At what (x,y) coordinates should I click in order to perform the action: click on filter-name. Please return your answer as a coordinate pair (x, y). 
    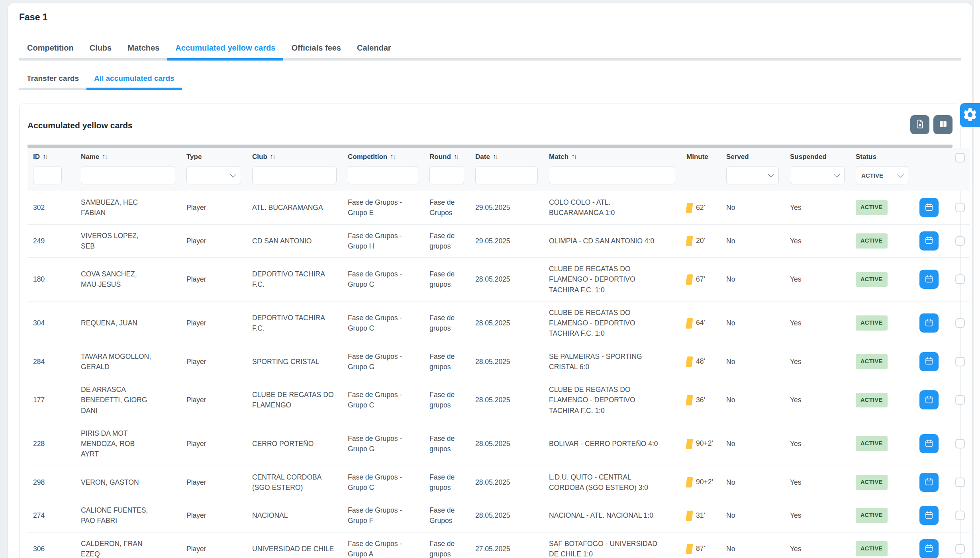
    Looking at the image, I should click on (128, 177).